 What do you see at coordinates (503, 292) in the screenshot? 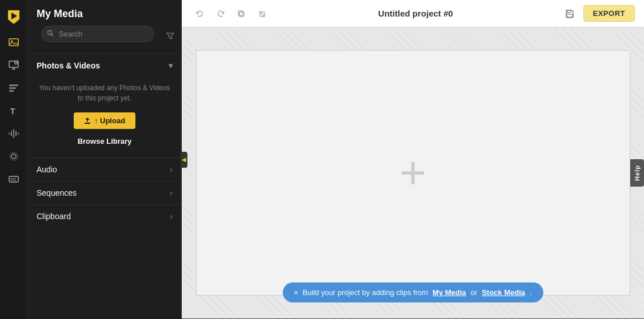
I see `toast-stock-media-link: Stock Media` at bounding box center [503, 292].